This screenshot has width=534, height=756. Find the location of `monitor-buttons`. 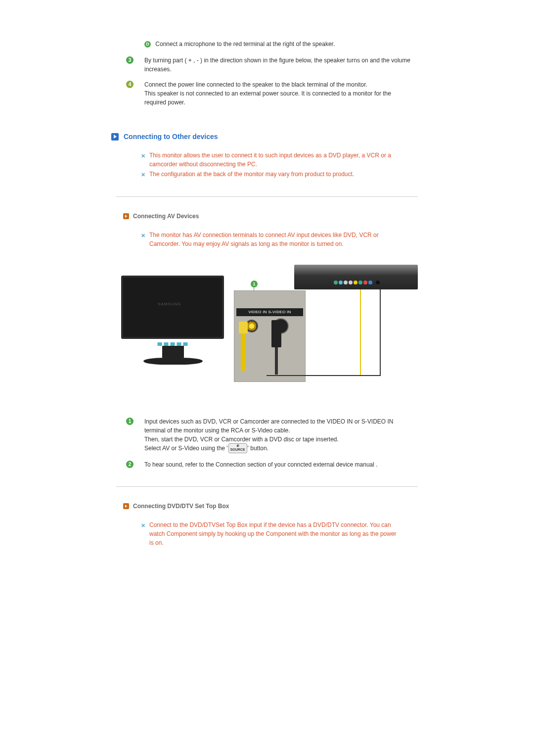

monitor-buttons is located at coordinates (173, 344).